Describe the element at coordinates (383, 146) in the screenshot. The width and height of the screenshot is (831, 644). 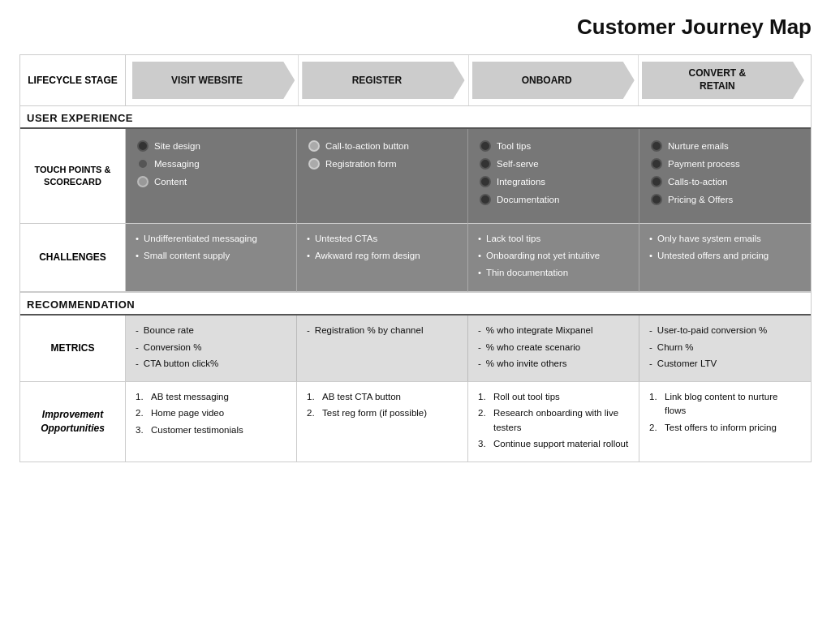
I see `tp-item: Call-to-action button` at that location.